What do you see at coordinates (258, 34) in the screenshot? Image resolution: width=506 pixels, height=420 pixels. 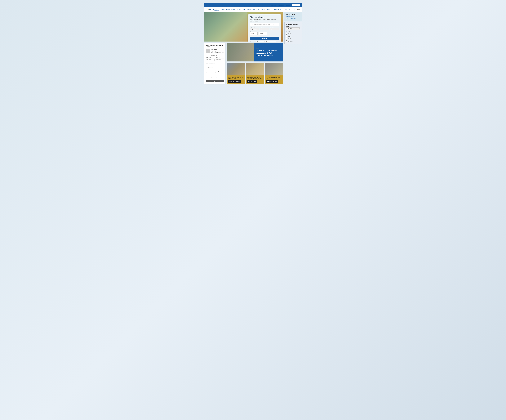 I see `price-to-label: to` at bounding box center [258, 34].